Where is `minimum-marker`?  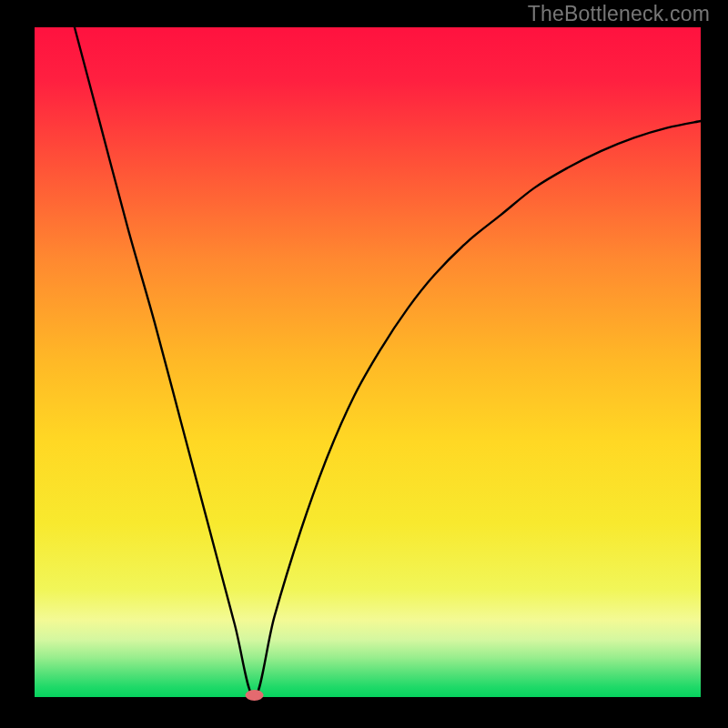 minimum-marker is located at coordinates (255, 695).